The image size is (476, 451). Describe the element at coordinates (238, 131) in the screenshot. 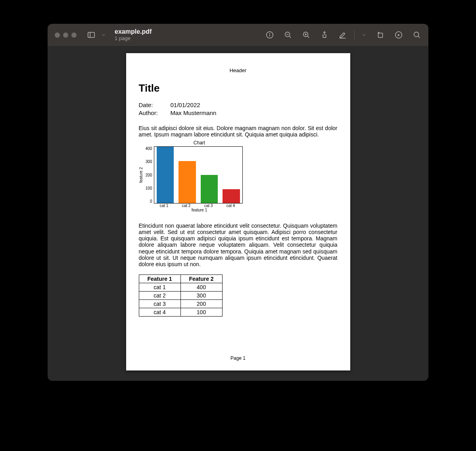

I see `paragraph-1: Eius sit adipisci dolore sit eius. Dolor…` at that location.